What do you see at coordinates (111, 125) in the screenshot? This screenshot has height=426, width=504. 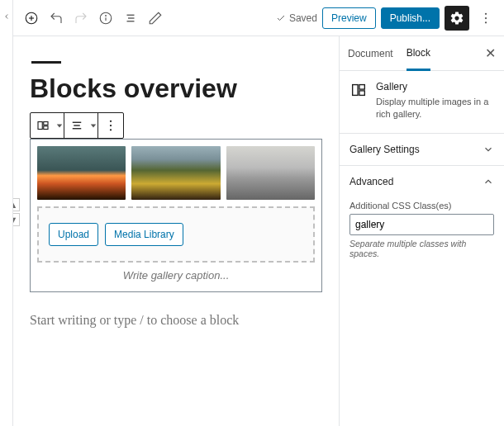 I see `block-more-button` at bounding box center [111, 125].